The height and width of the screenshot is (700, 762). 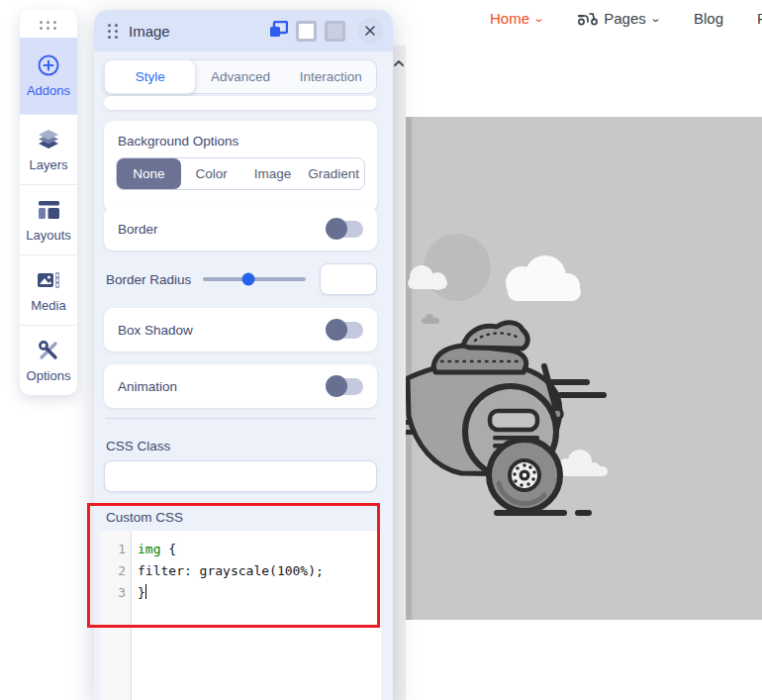 I want to click on nav-blog-label: Blog, so click(x=709, y=18).